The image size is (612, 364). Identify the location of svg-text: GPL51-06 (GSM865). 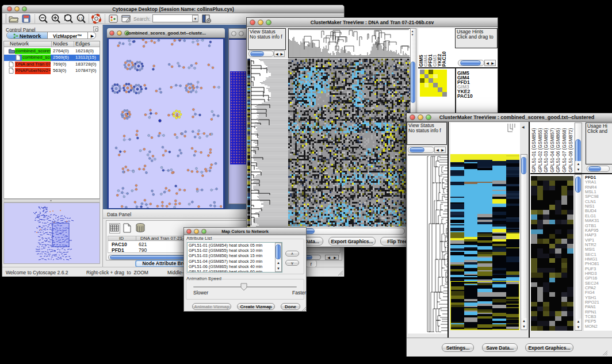
(558, 150).